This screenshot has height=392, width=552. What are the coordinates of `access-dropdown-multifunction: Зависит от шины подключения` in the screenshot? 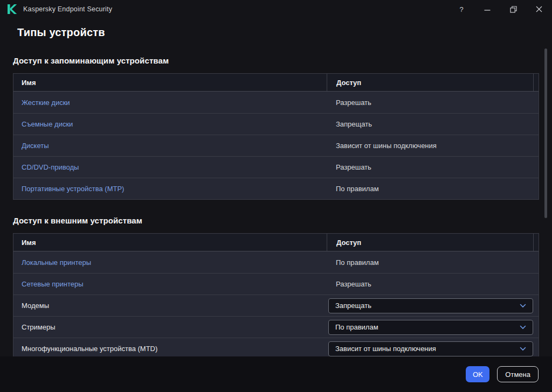 It's located at (431, 349).